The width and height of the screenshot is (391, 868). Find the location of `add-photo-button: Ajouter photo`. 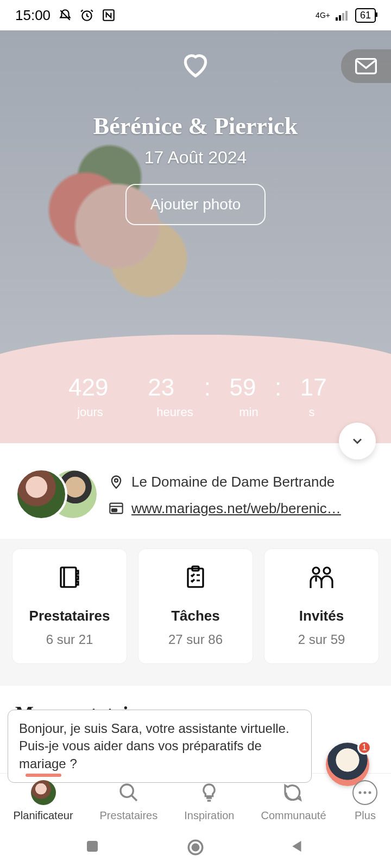

add-photo-button: Ajouter photo is located at coordinates (195, 205).